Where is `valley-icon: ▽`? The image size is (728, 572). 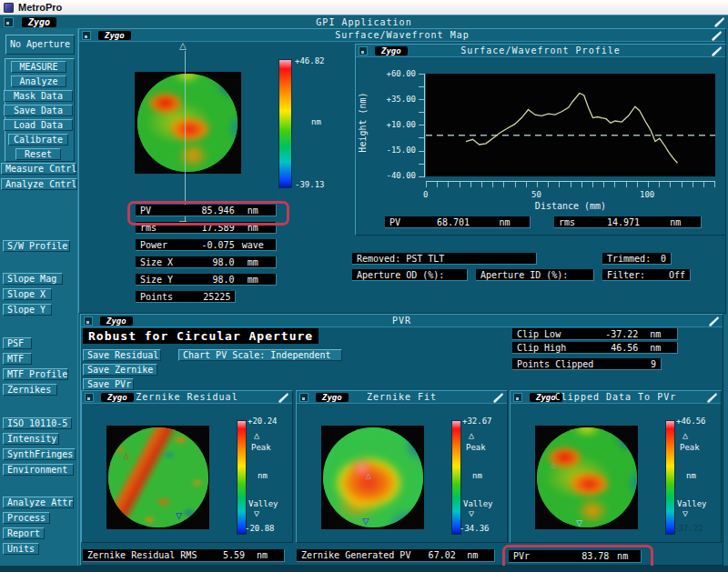 valley-icon: ▽ is located at coordinates (471, 514).